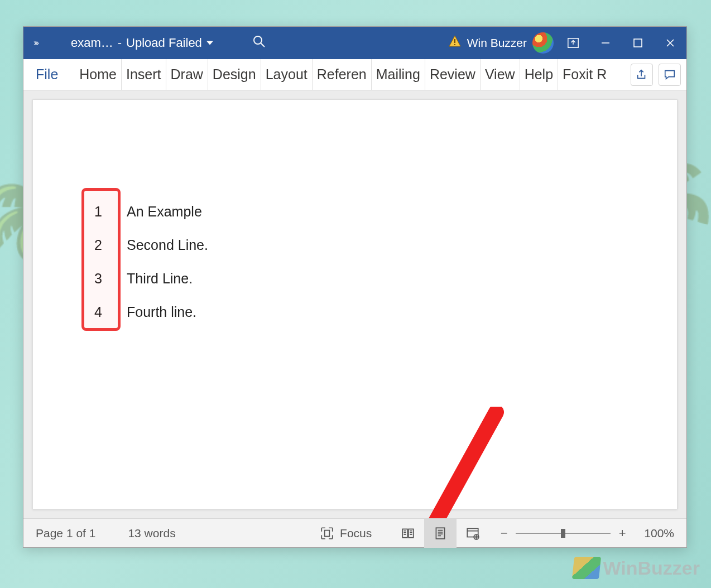 The width and height of the screenshot is (711, 588). Describe the element at coordinates (98, 245) in the screenshot. I see `line-number: 2` at that location.